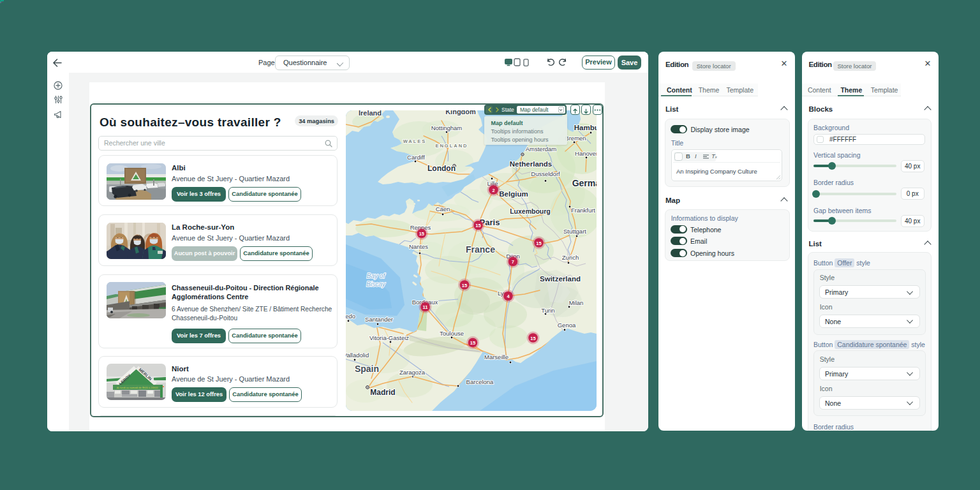 The image size is (980, 490). What do you see at coordinates (584, 183) in the screenshot?
I see `svg-text: Germany` at bounding box center [584, 183].